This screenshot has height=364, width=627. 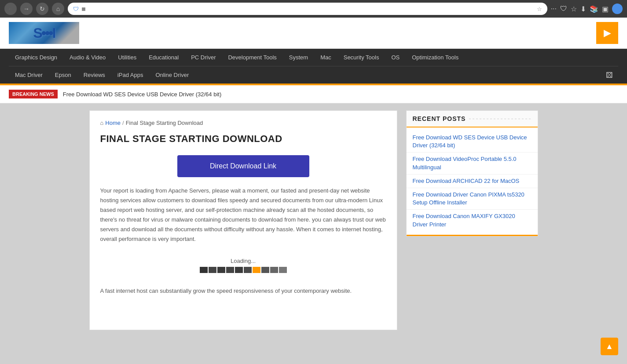 I want to click on shuffle-button: ⚄, so click(x=609, y=75).